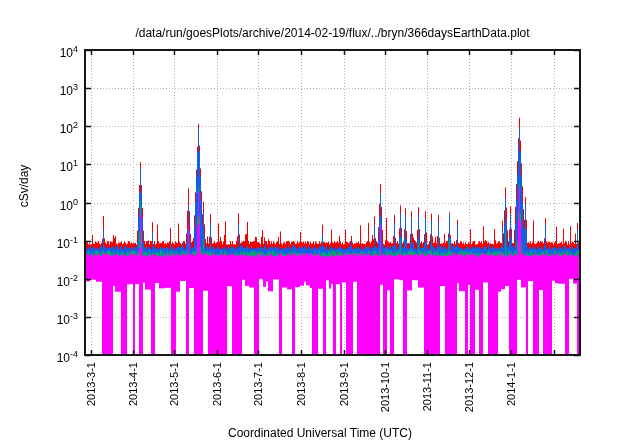 This screenshot has height=448, width=640. What do you see at coordinates (258, 390) in the screenshot?
I see `x-tick-label: 2013-7-1` at bounding box center [258, 390].